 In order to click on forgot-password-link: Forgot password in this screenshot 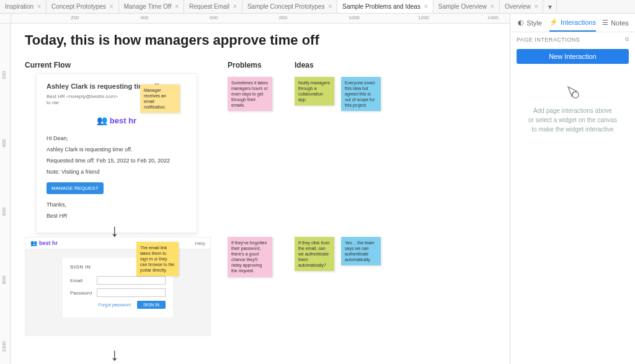, I will do `click(115, 305)`.